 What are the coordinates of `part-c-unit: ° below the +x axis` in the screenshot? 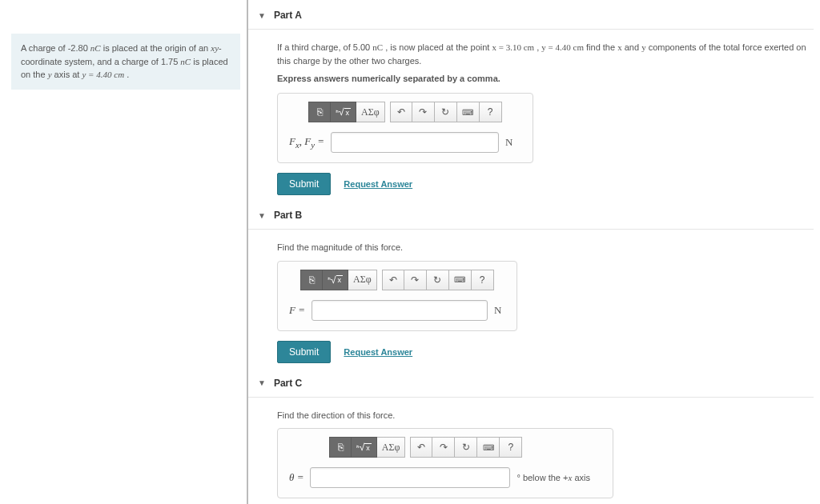 It's located at (553, 478).